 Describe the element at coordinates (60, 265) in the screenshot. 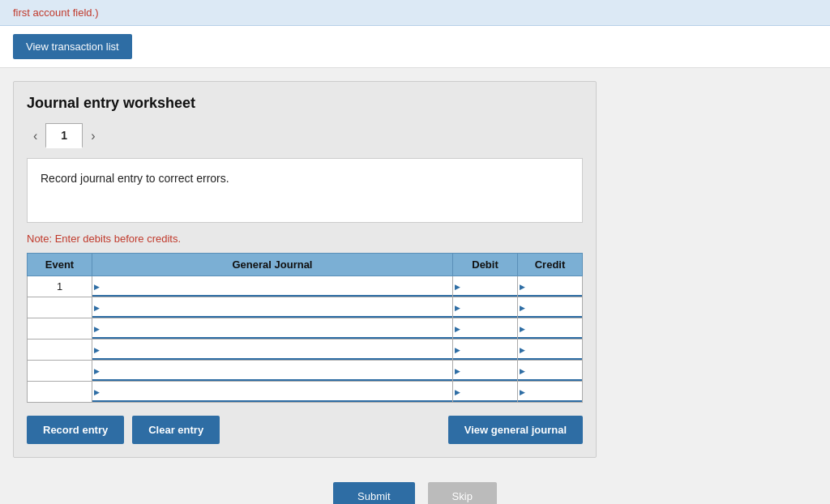

I see `col-header-event: Event` at that location.